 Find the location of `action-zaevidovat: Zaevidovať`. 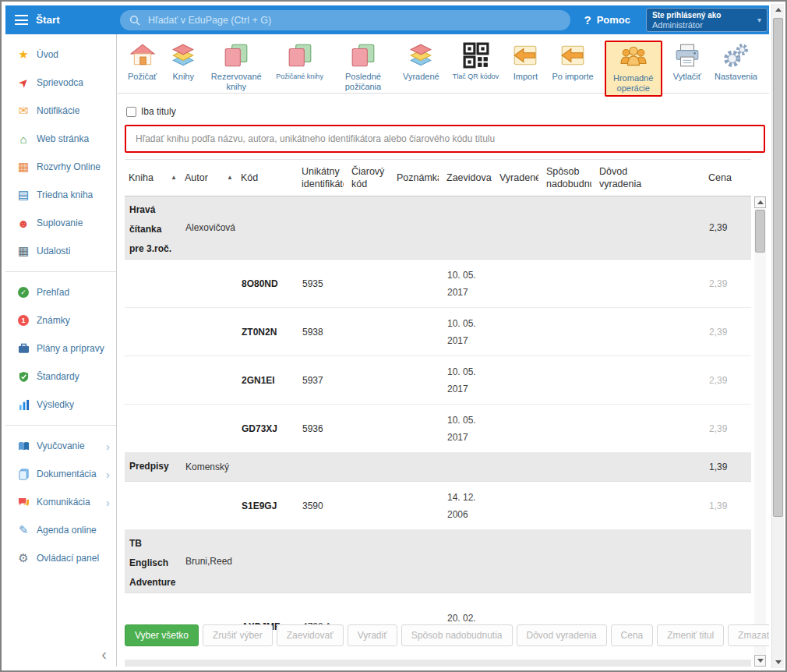

action-zaevidovat: Zaevidovať is located at coordinates (310, 635).